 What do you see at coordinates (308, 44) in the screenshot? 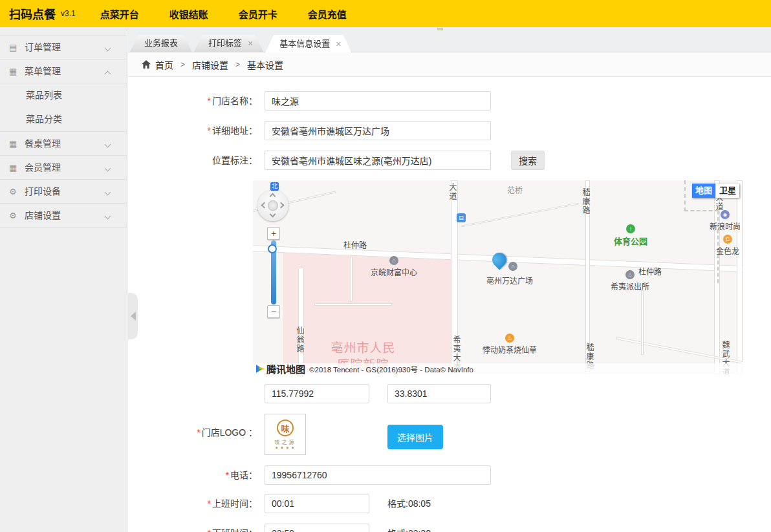
I see `tab-basic-info: 基本信息设置×` at bounding box center [308, 44].